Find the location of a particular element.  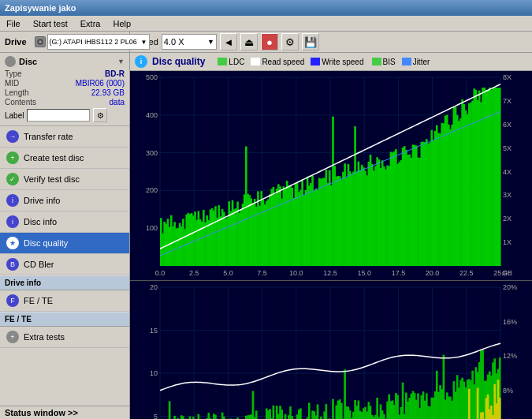

disc-mid-row: MID MBIR06 (000) is located at coordinates (65, 84).